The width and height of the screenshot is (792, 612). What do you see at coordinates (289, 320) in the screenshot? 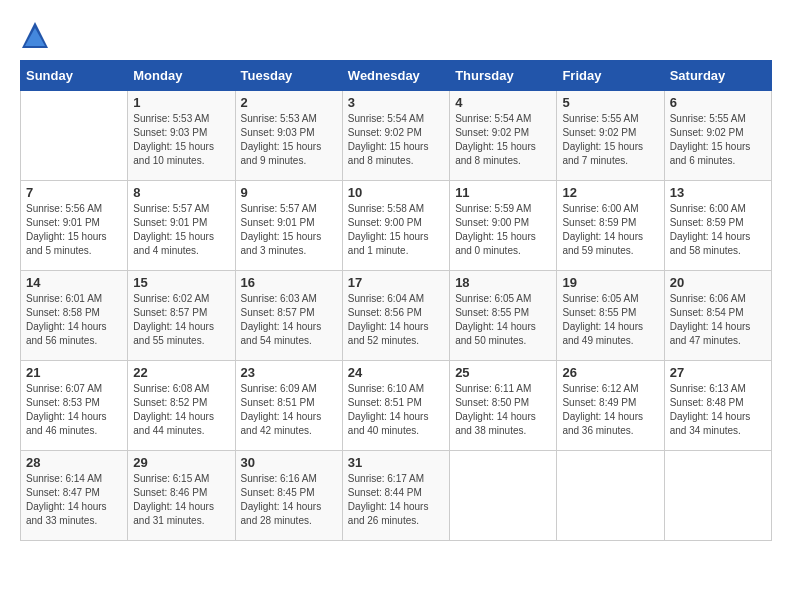
I see `day-info: Sunrise: 6:03 AMSunset: 8:57 PMDaylight:…` at bounding box center [289, 320].